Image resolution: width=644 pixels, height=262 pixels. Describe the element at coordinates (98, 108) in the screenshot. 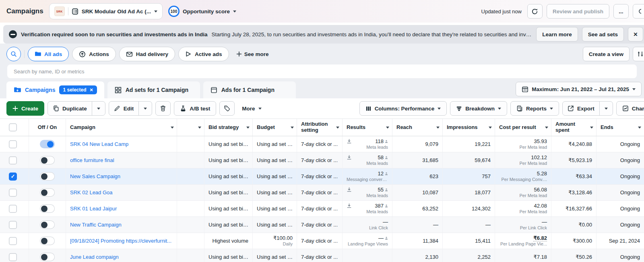

I see `duplicate-dropdown` at that location.